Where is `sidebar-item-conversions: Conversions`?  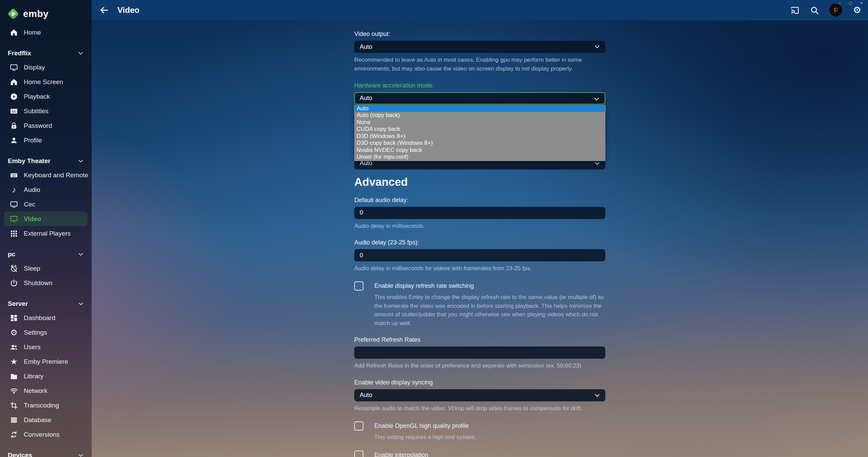 sidebar-item-conversions: Conversions is located at coordinates (46, 435).